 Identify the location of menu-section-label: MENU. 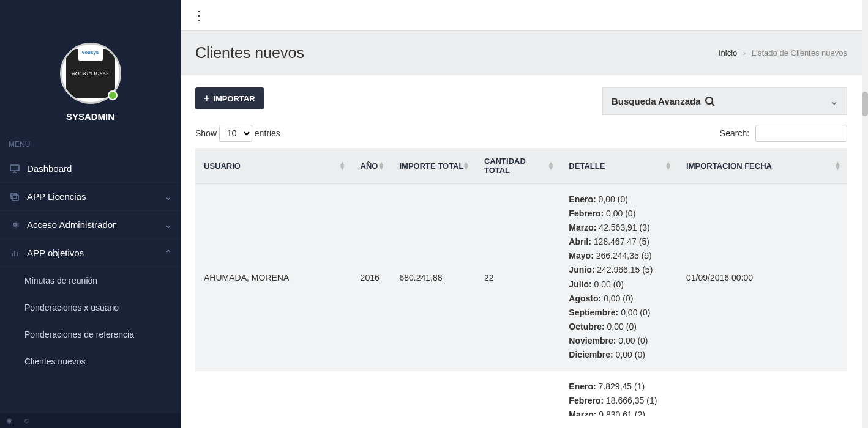
(91, 144).